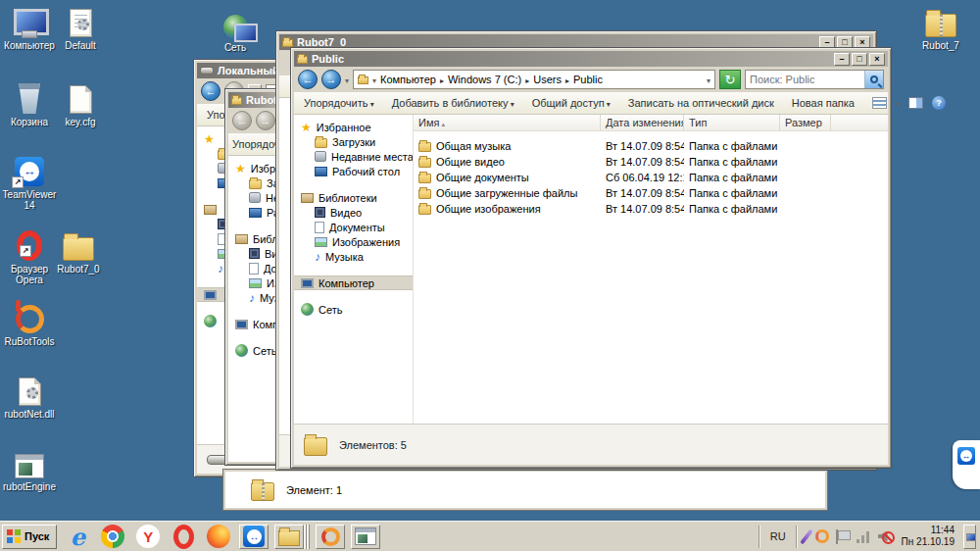 The image size is (980, 551). Describe the element at coordinates (235, 30) in the screenshot. I see `desktop-icon-network: Сеть` at that location.